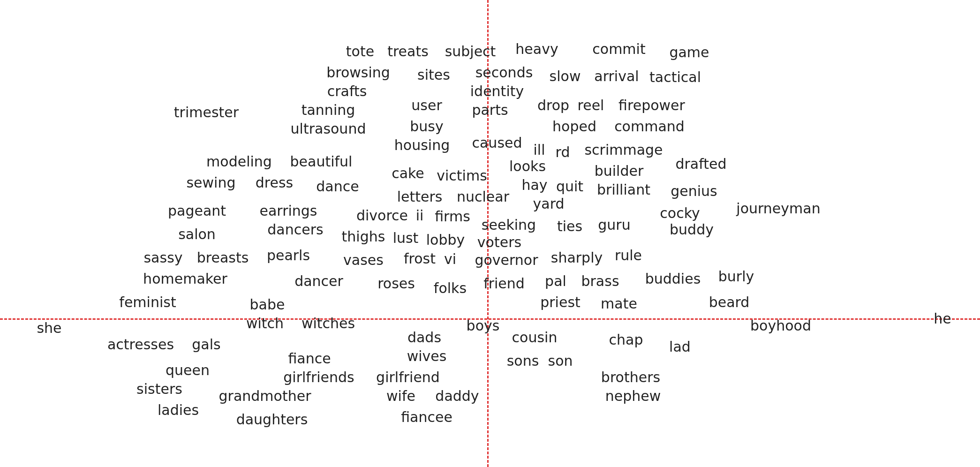 This screenshot has height=467, width=980. What do you see at coordinates (420, 259) in the screenshot?
I see `word-label: frost` at bounding box center [420, 259].